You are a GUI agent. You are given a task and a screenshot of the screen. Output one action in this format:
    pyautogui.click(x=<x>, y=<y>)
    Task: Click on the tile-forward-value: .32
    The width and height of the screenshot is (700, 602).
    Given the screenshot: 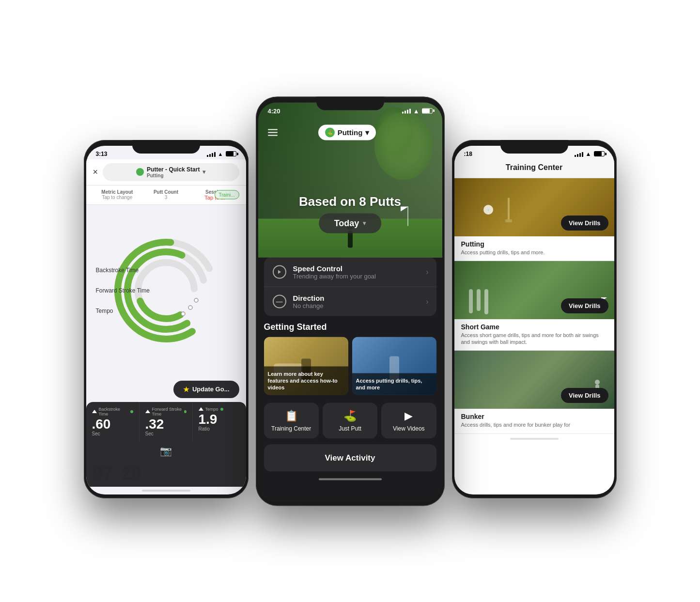 What is the action you would take?
    pyautogui.click(x=166, y=424)
    